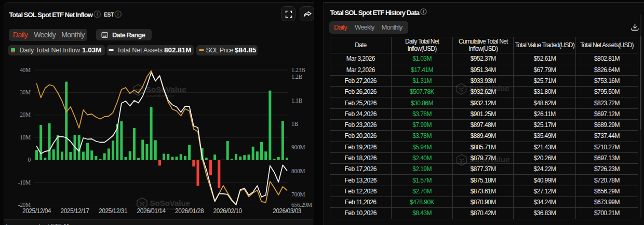 The image size is (644, 225). I want to click on svg-text: 12, so click(105, 36).